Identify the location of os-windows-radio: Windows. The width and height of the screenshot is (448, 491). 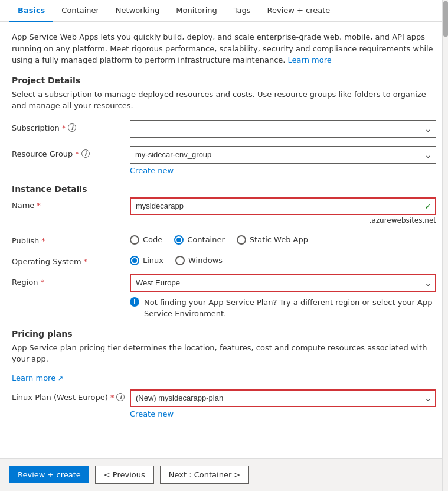
(199, 261).